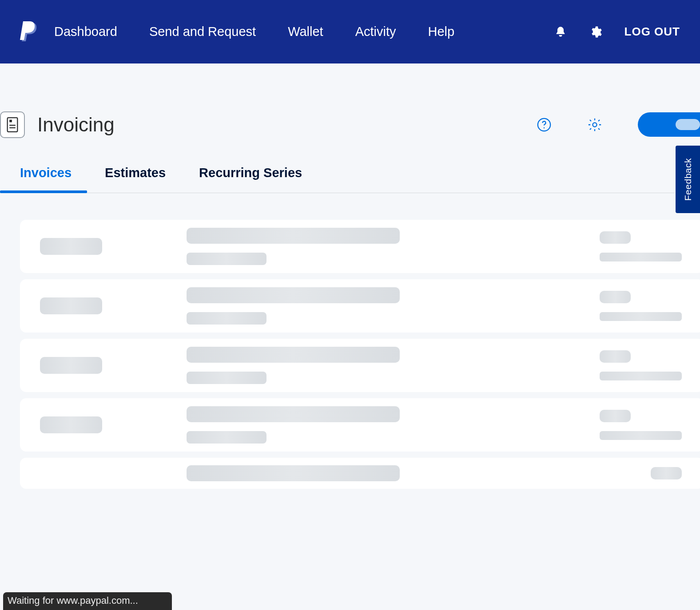 This screenshot has width=700, height=610. What do you see at coordinates (561, 32) in the screenshot?
I see `bell-icon` at bounding box center [561, 32].